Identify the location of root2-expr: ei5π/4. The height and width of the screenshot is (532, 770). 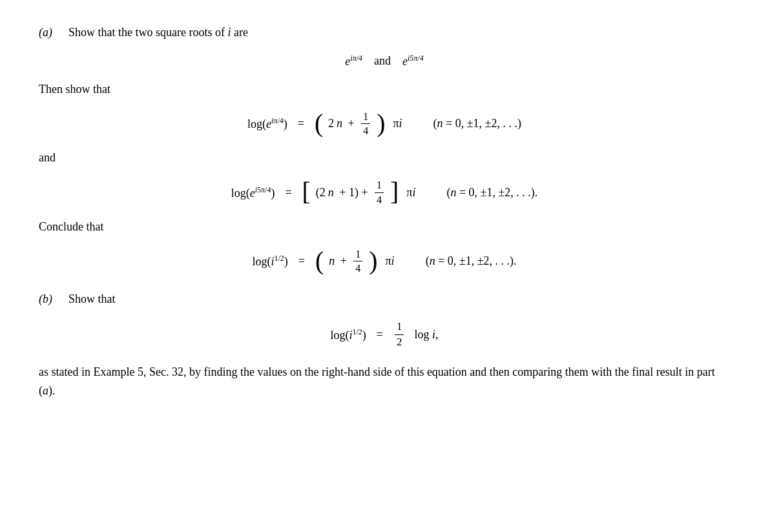
(413, 61).